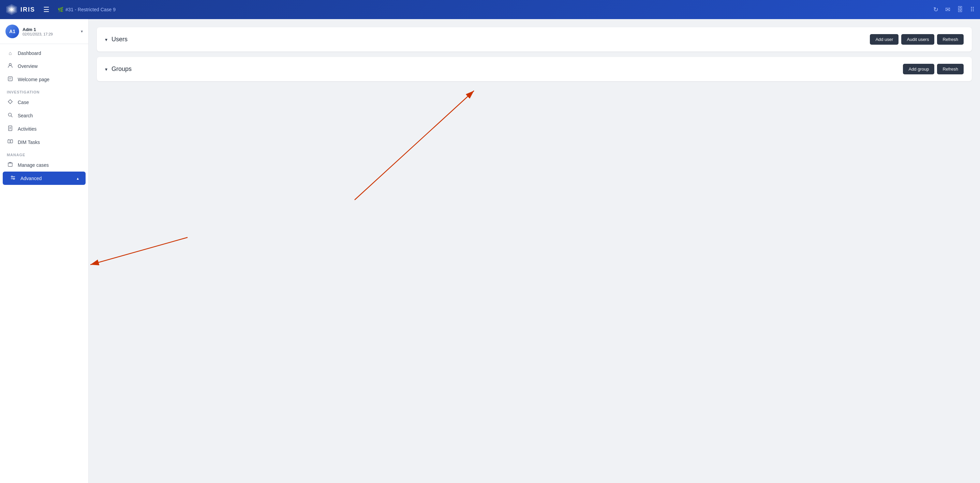 This screenshot has width=980, height=483. What do you see at coordinates (20, 10) in the screenshot?
I see `logo: IRIS` at bounding box center [20, 10].